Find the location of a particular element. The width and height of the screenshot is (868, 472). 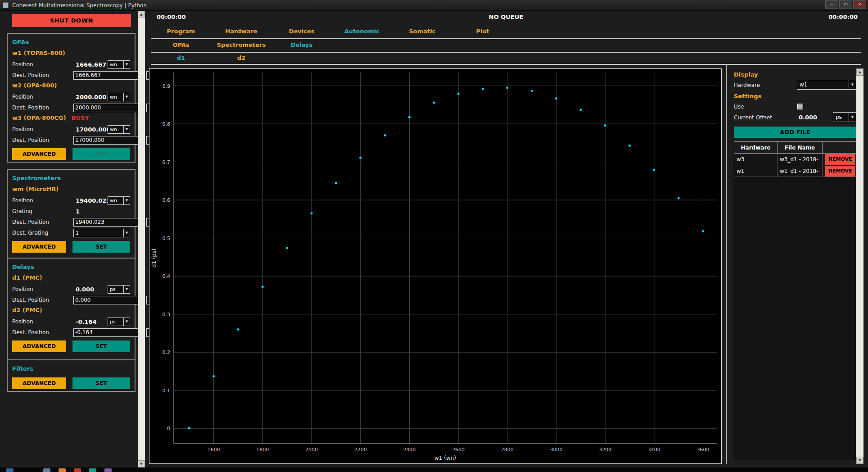

wm-dest-grating-dropdown: 1▼ is located at coordinates (102, 233).